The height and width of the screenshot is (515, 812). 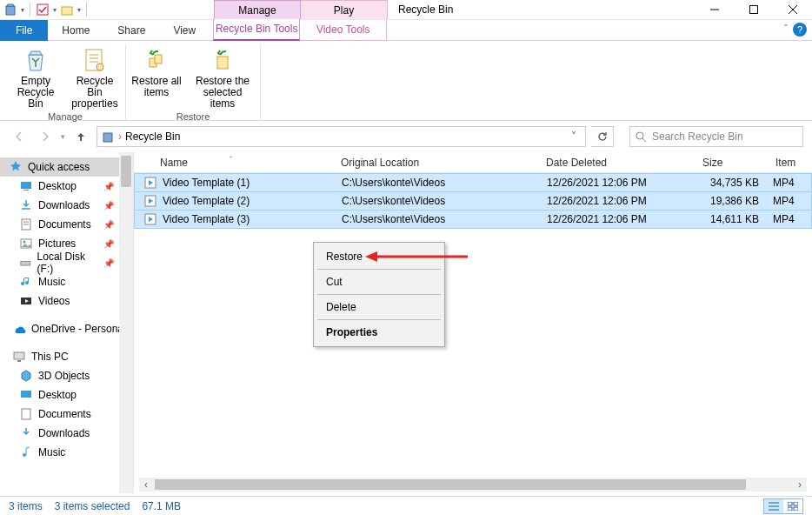 What do you see at coordinates (66, 376) in the screenshot?
I see `nav-3d-objects: 3D Objects` at bounding box center [66, 376].